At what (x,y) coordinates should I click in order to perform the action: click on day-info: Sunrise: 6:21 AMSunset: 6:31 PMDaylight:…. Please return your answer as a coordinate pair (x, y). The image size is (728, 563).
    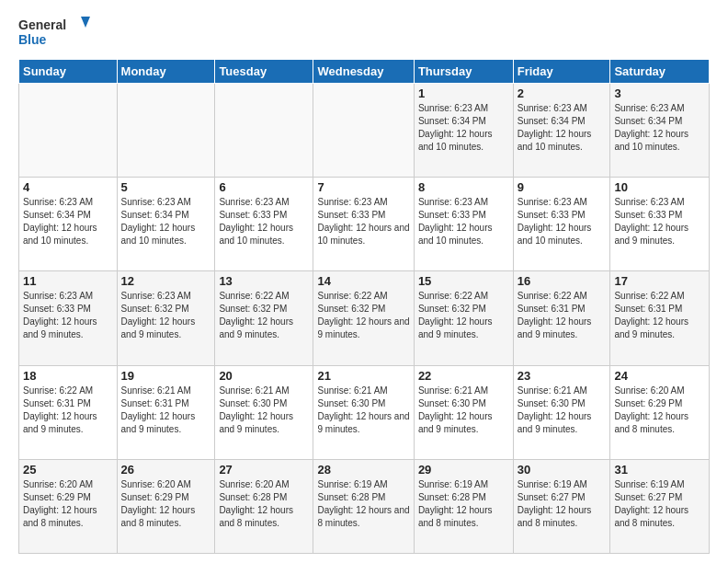
    Looking at the image, I should click on (166, 410).